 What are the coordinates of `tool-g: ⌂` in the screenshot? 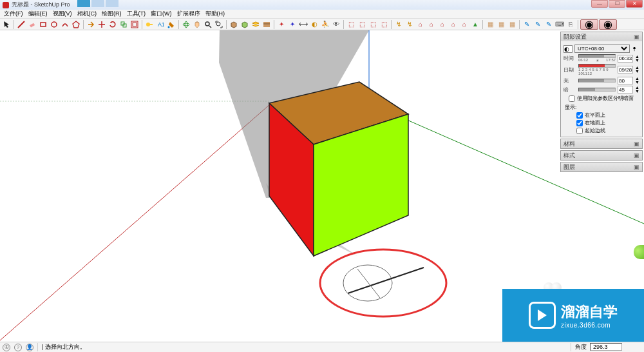 It's located at (421, 24).